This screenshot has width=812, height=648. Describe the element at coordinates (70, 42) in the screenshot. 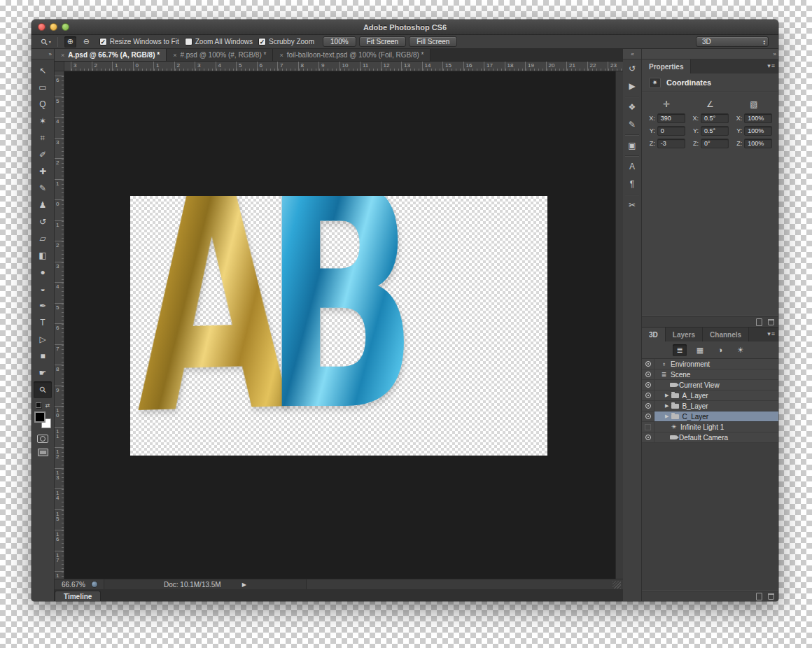

I see `zoom-in-mode-button: ⊕` at that location.